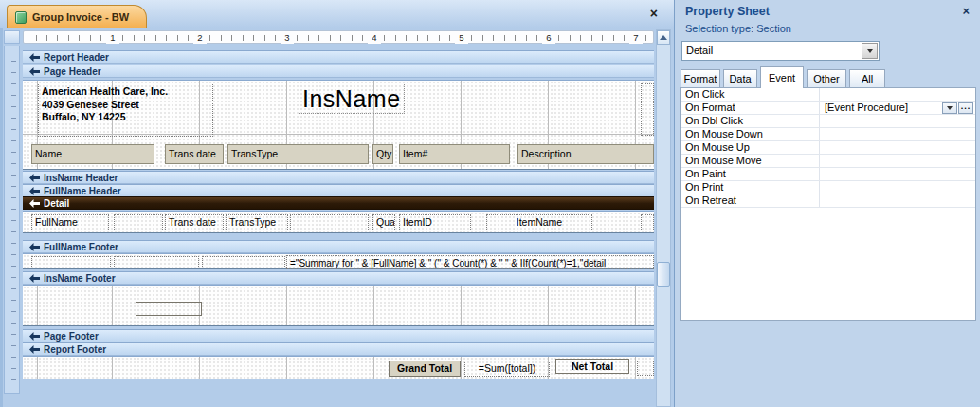 This screenshot has height=407, width=980. Describe the element at coordinates (338, 349) in the screenshot. I see `section-bar-report-footer: Report Footer` at that location.